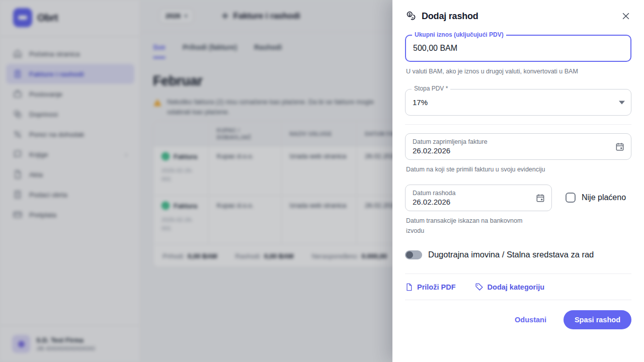  Describe the element at coordinates (411, 16) in the screenshot. I see `coins-icon` at that location.